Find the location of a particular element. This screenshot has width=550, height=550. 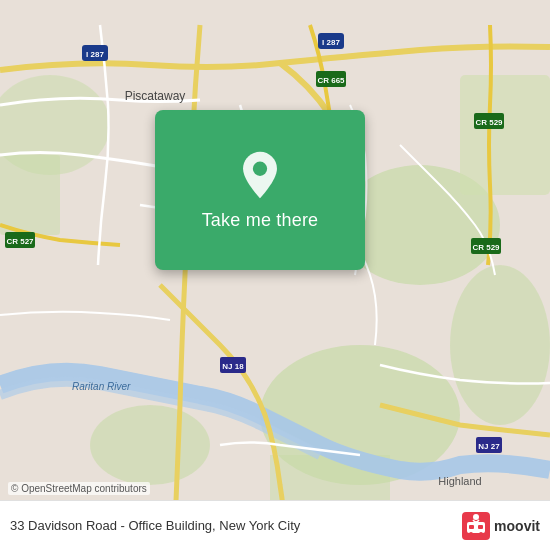

copyright-text: © OpenStreetMap contributors is located at coordinates (79, 488).